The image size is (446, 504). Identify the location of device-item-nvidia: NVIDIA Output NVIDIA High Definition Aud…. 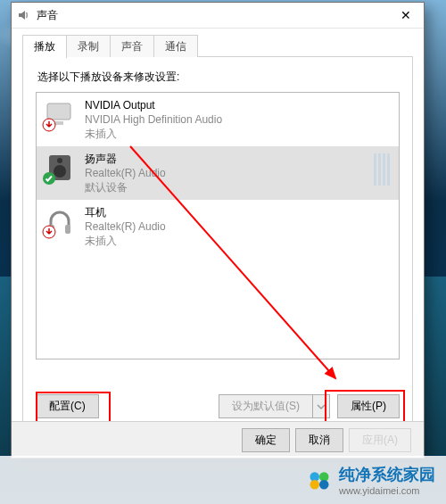
(218, 120).